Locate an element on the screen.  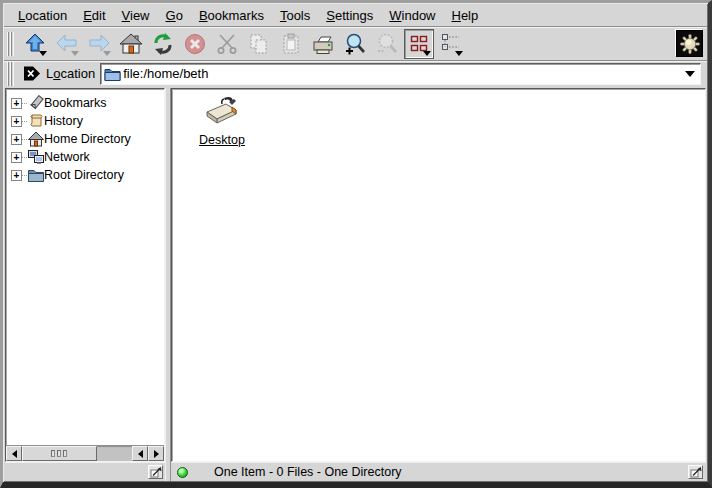
up-button is located at coordinates (35, 44).